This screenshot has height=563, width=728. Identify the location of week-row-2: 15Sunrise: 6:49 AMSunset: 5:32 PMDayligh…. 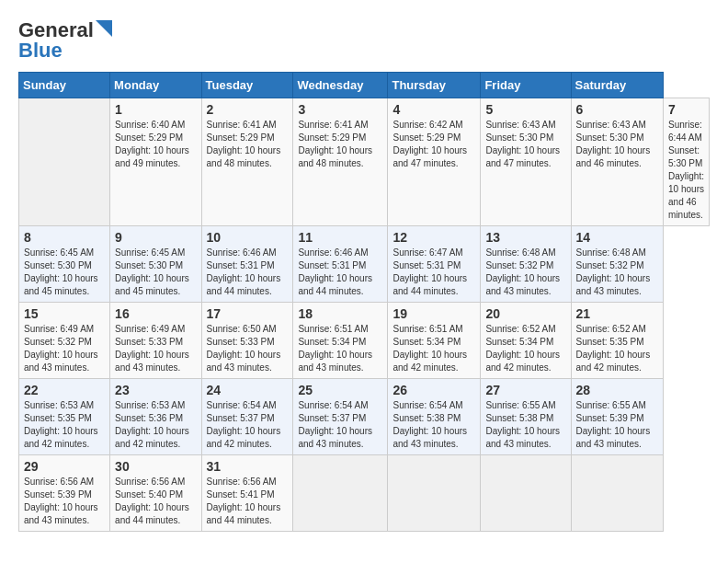
(364, 340).